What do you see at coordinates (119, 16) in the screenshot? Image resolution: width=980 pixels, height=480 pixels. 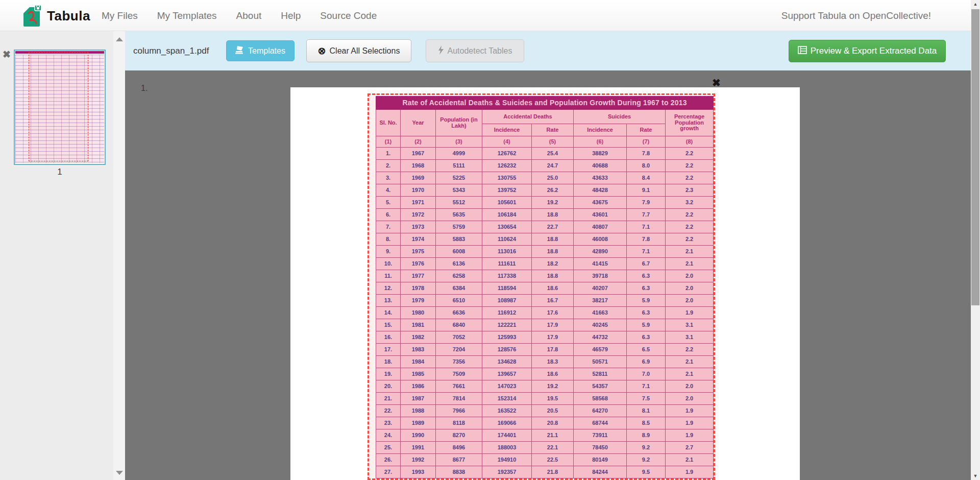 I see `nav-item-my-files: My Files` at bounding box center [119, 16].